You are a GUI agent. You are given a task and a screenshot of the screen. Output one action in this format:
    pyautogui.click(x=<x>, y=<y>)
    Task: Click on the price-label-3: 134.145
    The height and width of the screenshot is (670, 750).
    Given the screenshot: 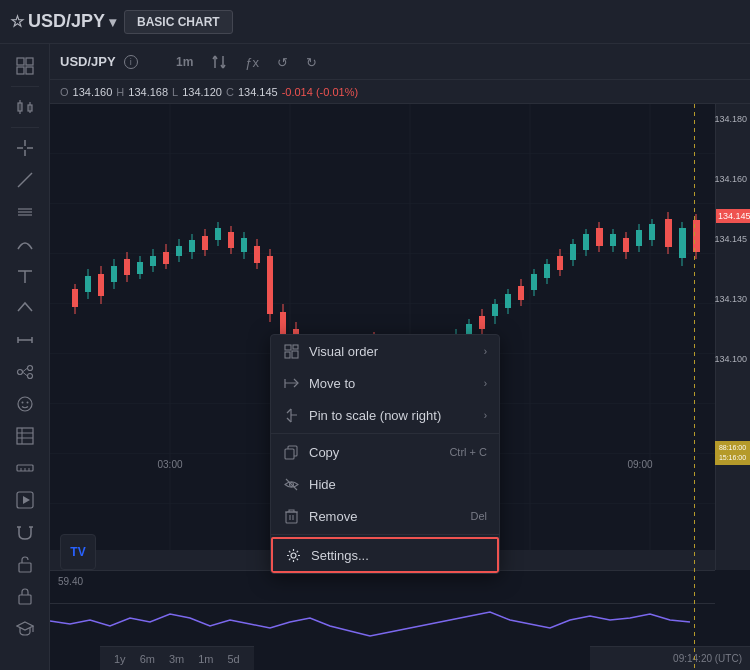 What is the action you would take?
    pyautogui.click(x=730, y=239)
    